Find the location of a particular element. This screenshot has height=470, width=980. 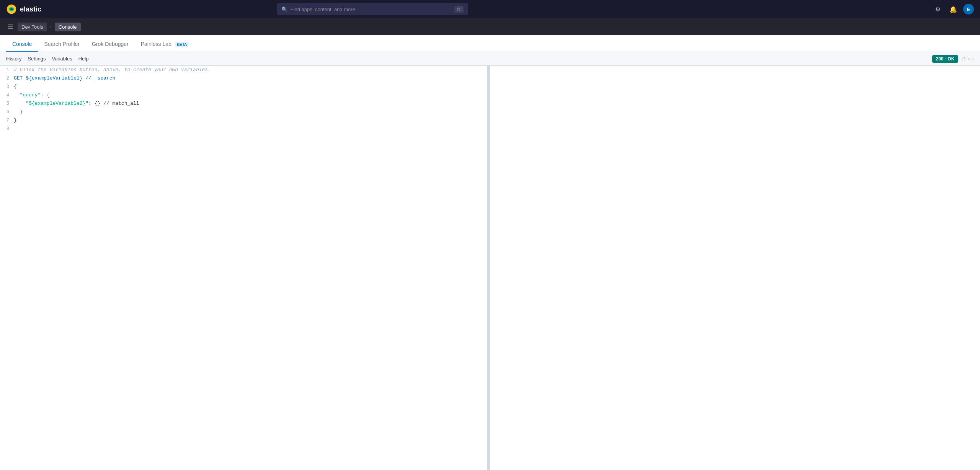

tab-console: Console is located at coordinates (22, 44).